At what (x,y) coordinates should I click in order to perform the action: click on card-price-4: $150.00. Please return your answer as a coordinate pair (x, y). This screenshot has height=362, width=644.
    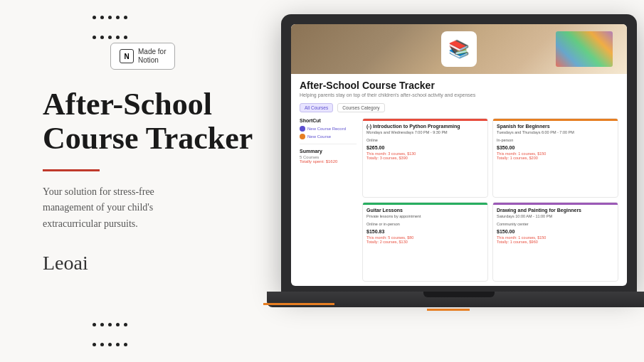
    Looking at the image, I should click on (555, 232).